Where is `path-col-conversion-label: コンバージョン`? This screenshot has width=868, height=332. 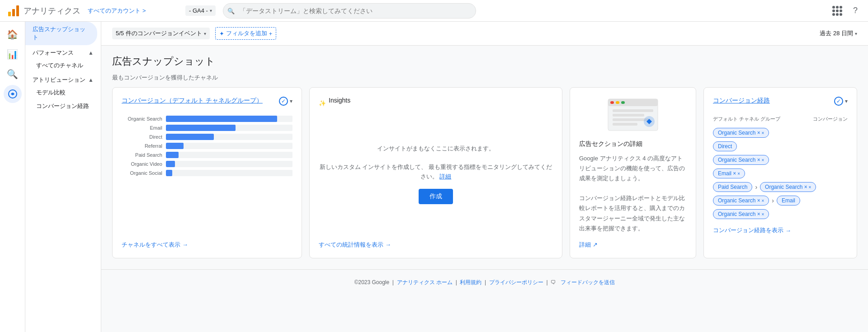
path-col-conversion-label: コンバージョン is located at coordinates (830, 119).